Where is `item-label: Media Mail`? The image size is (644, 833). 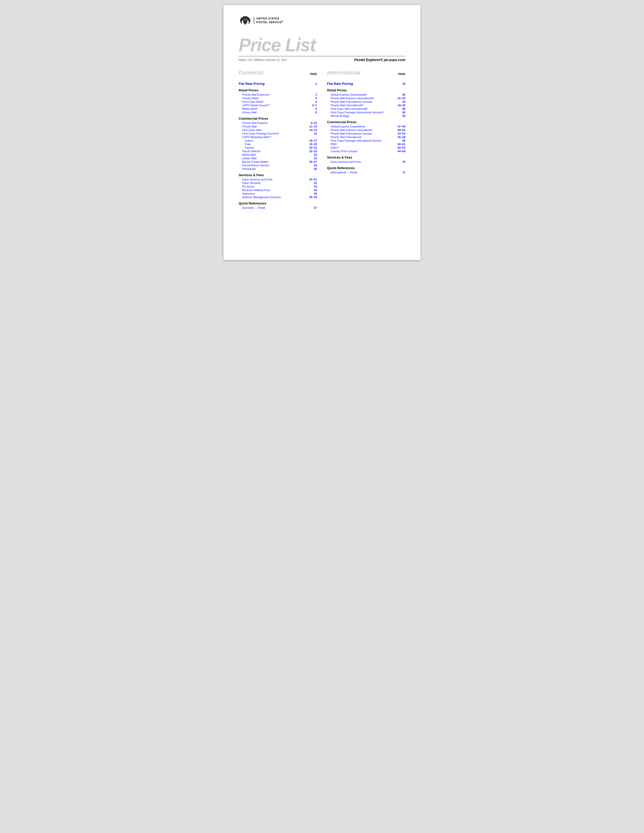 item-label: Media Mail is located at coordinates (275, 155).